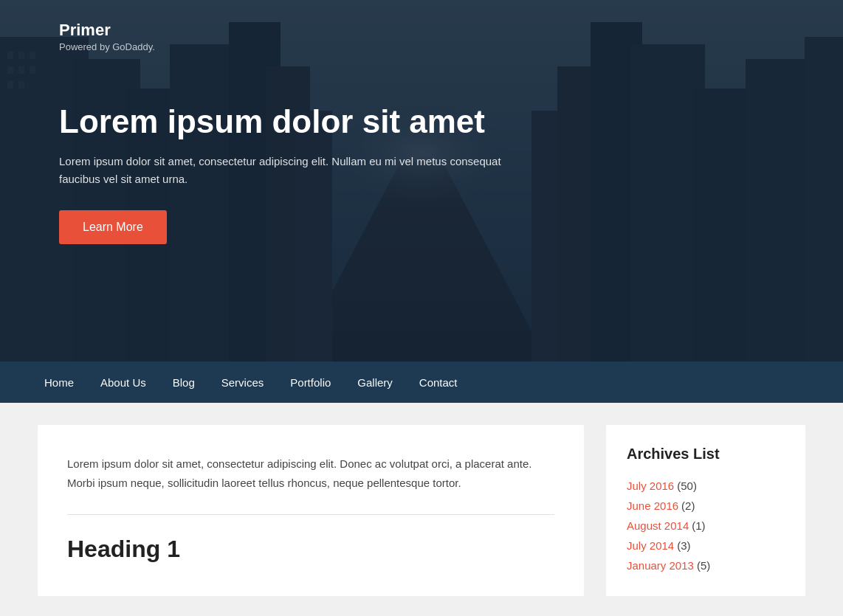 The height and width of the screenshot is (616, 843). Describe the element at coordinates (706, 565) in the screenshot. I see `list-item: January 2013 (5)` at that location.